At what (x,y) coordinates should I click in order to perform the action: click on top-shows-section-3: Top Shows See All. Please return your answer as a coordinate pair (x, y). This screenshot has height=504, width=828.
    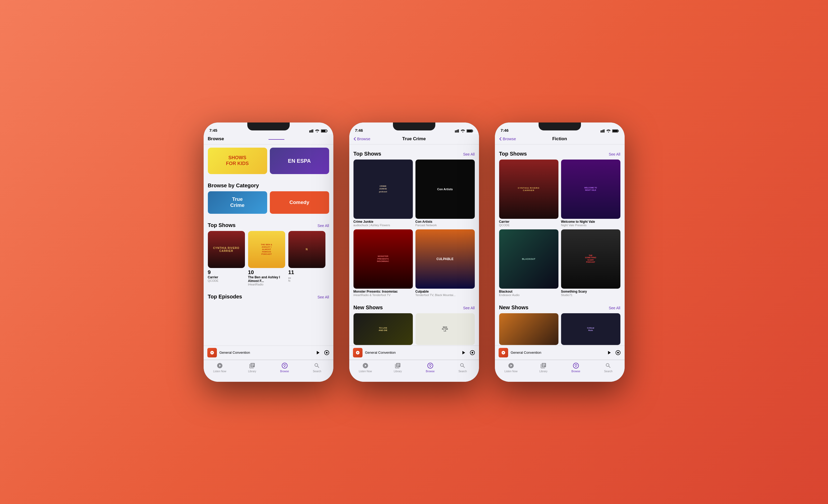
    Looking at the image, I should click on (560, 150).